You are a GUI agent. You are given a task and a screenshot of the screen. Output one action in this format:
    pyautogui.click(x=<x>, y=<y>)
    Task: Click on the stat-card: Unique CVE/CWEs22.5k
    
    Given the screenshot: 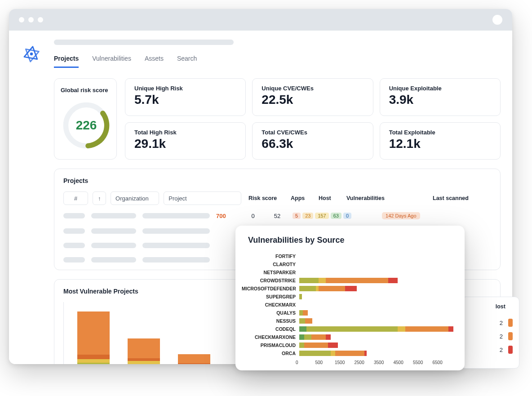 What is the action you would take?
    pyautogui.click(x=313, y=97)
    